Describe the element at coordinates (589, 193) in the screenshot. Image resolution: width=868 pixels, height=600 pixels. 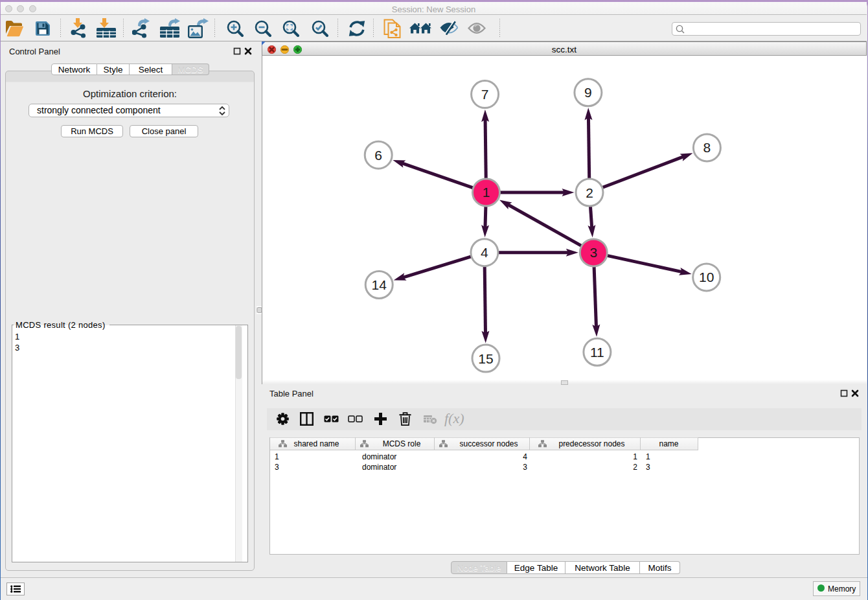
I see `svg-text: 2` at that location.